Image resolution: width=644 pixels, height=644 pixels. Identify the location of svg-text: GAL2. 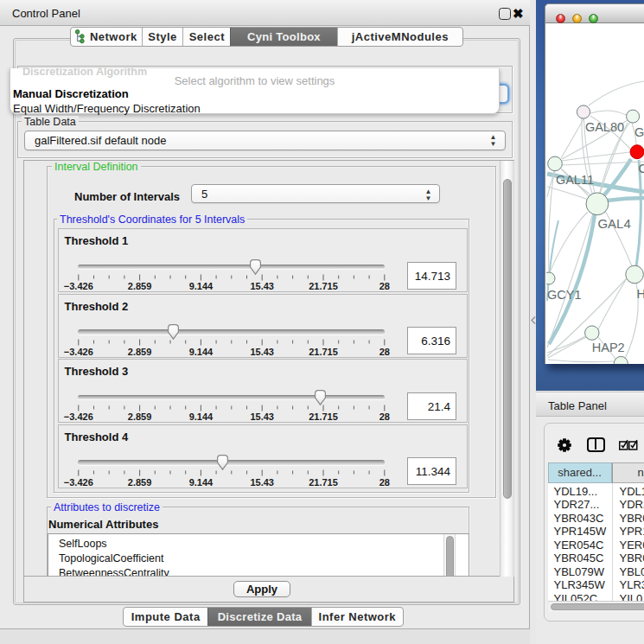
(640, 132).